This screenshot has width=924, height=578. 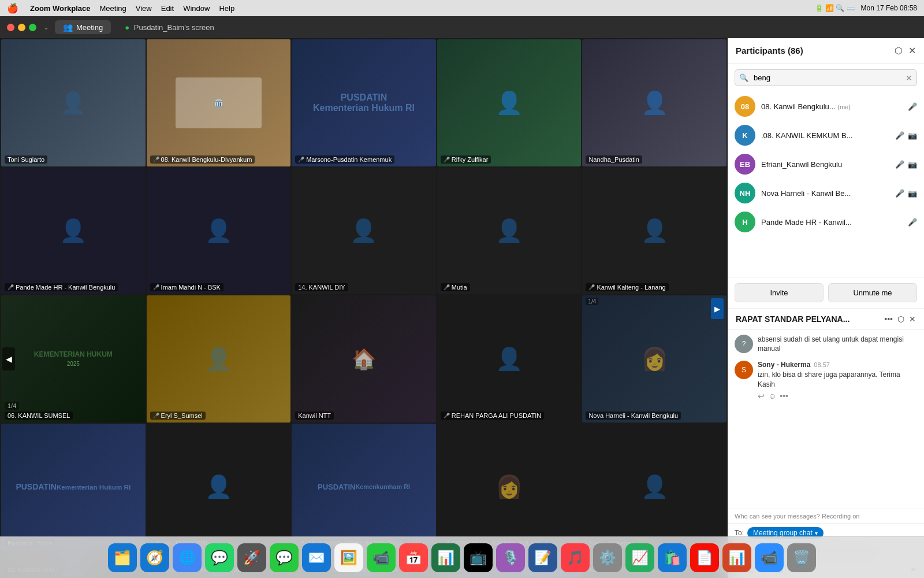 What do you see at coordinates (46, 27) in the screenshot?
I see `window-chevron: ⌄` at bounding box center [46, 27].